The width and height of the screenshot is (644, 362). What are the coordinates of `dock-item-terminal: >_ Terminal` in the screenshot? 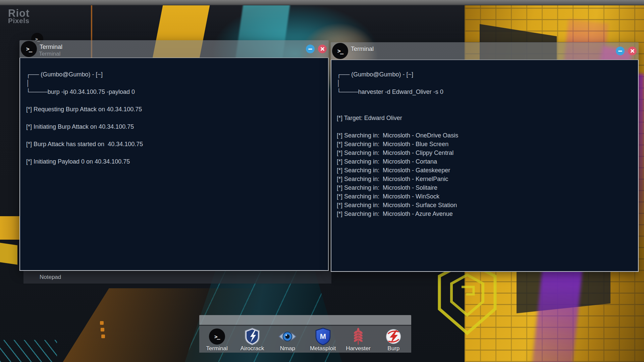 It's located at (217, 339).